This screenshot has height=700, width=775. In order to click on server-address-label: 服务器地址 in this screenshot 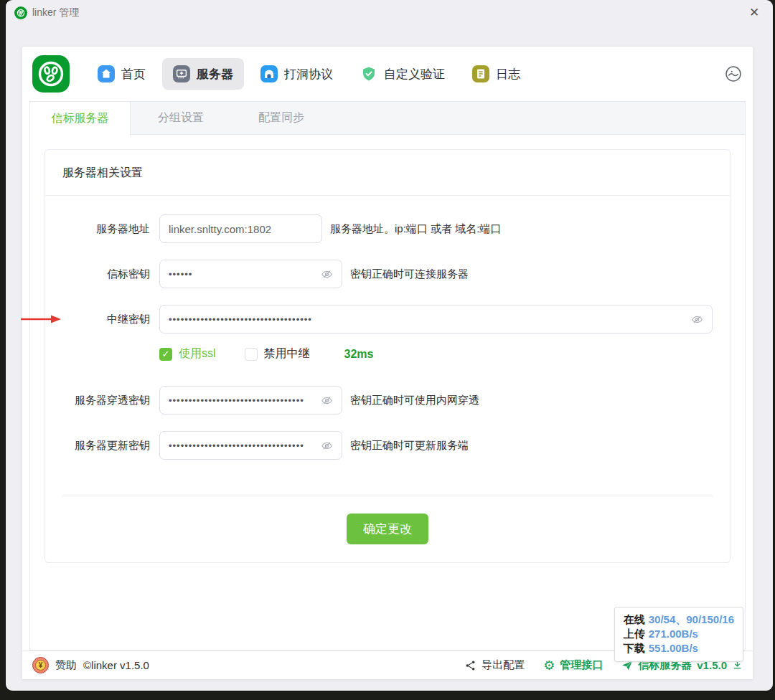, I will do `click(106, 230)`.